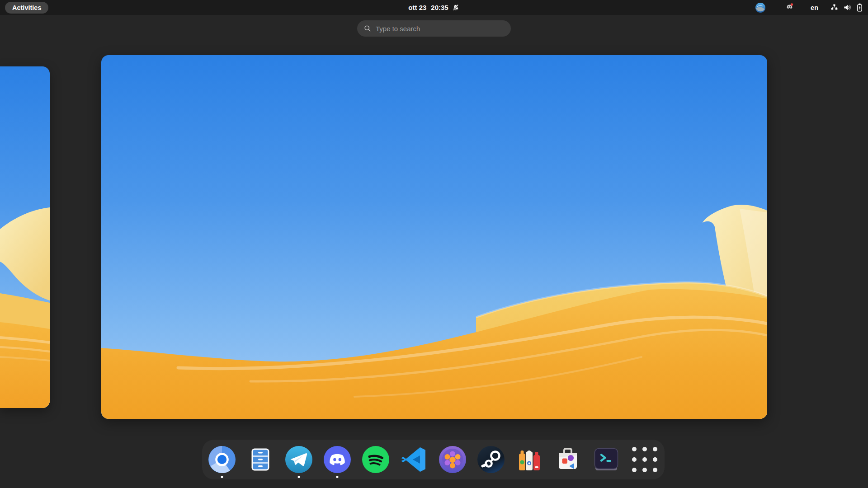 The image size is (868, 488). Describe the element at coordinates (222, 460) in the screenshot. I see `dock-item-chromium` at that location.